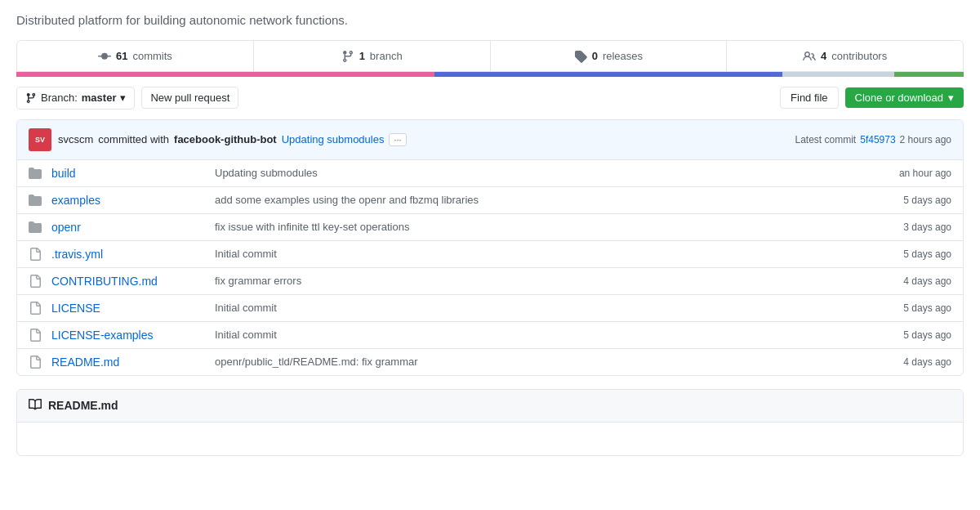  What do you see at coordinates (928, 227) in the screenshot?
I see `file-time: 3 days ago` at bounding box center [928, 227].